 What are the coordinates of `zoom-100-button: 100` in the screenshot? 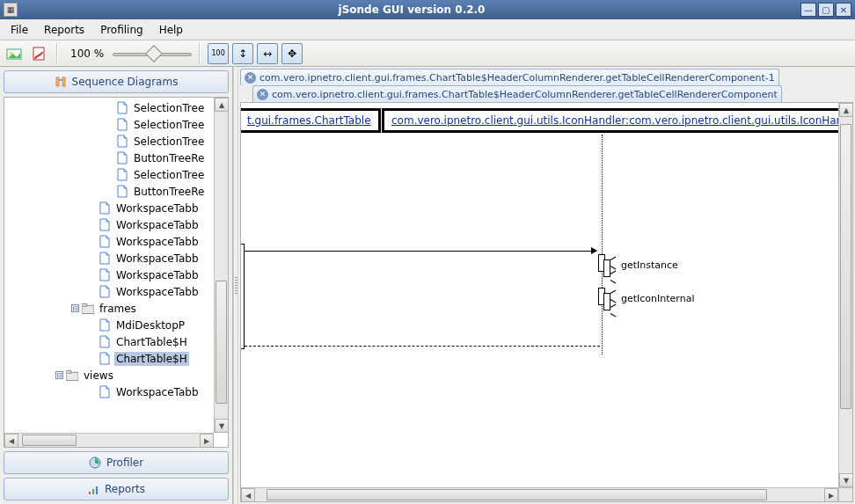 It's located at (218, 54).